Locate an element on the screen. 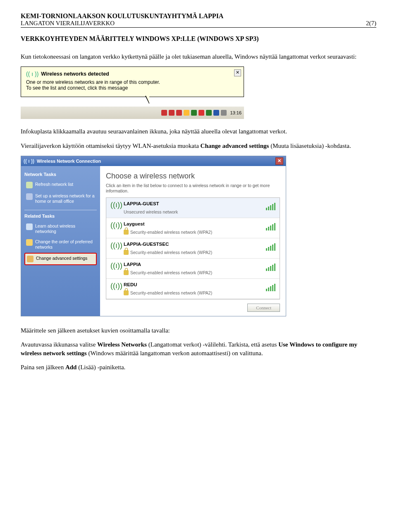 The width and height of the screenshot is (397, 532). gear-icon is located at coordinates (30, 259).